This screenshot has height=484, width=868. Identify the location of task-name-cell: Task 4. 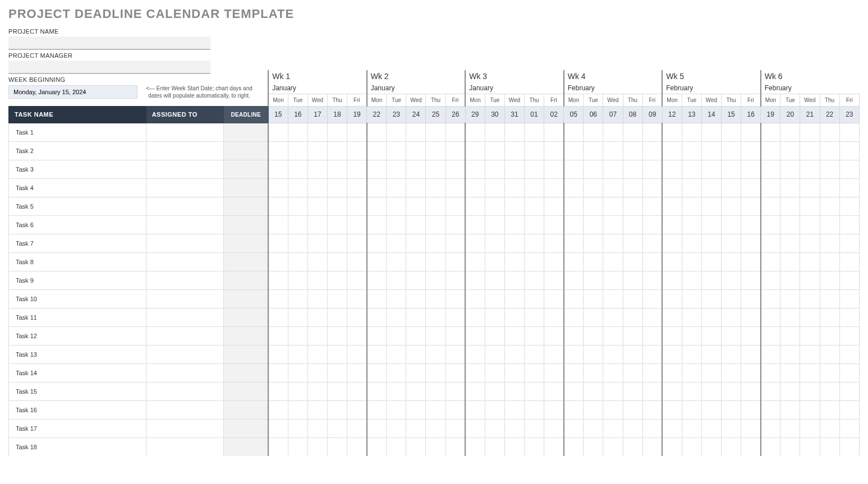
(77, 187).